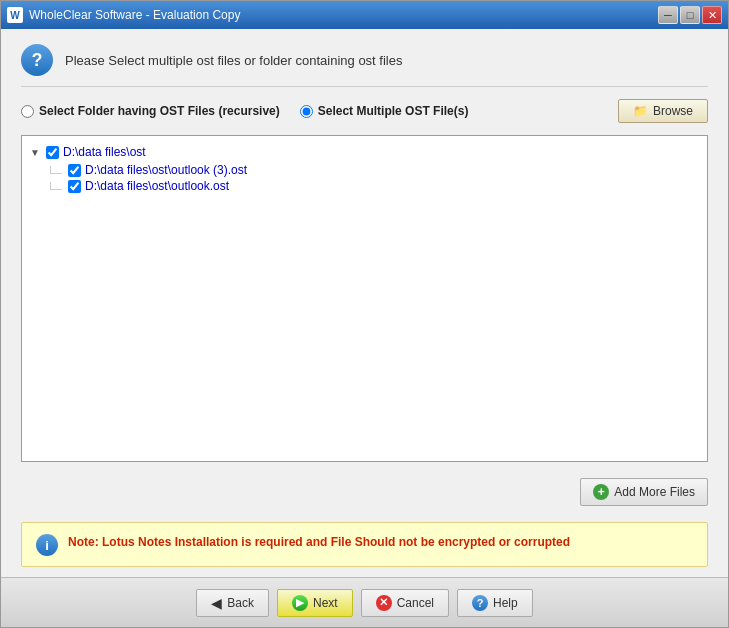 Image resolution: width=729 pixels, height=628 pixels. Describe the element at coordinates (712, 15) in the screenshot. I see `close-button: ✕` at that location.